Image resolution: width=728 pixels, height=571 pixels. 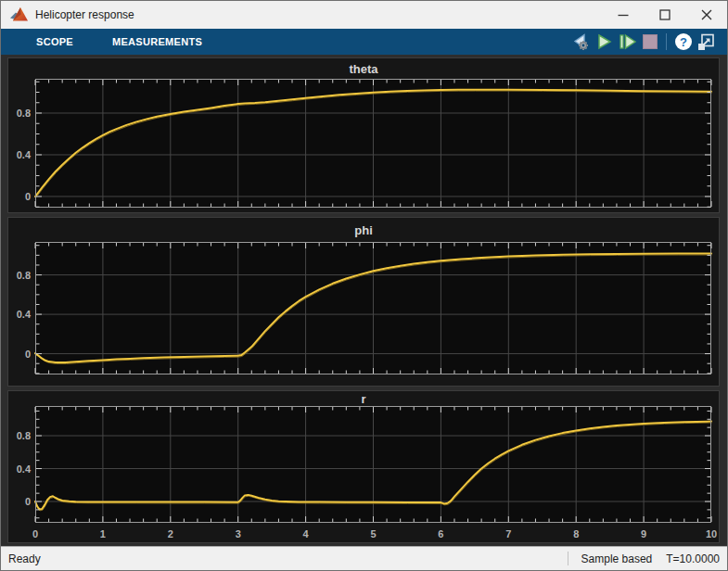 I want to click on matlab-logo-icon, so click(x=19, y=15).